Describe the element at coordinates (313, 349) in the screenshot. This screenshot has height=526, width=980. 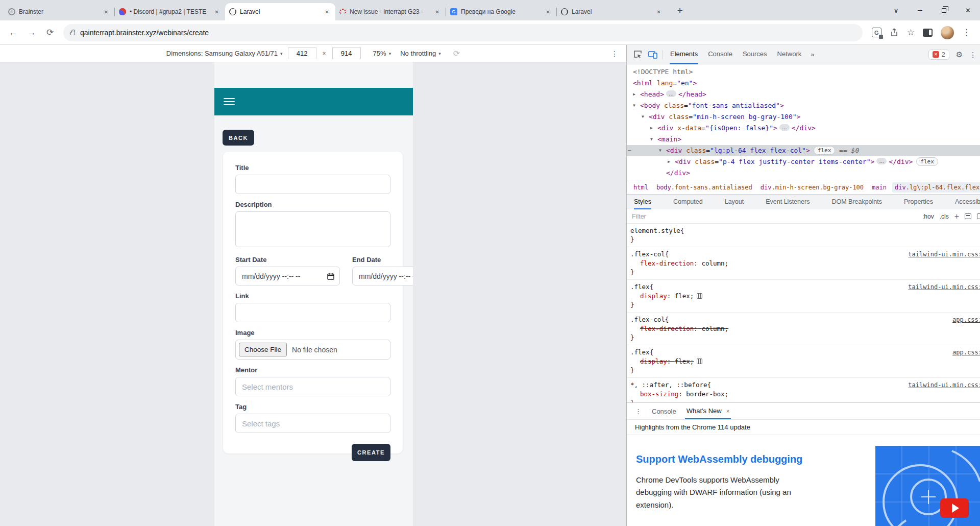
I see `image-file-input: Choose File No file chosen` at that location.